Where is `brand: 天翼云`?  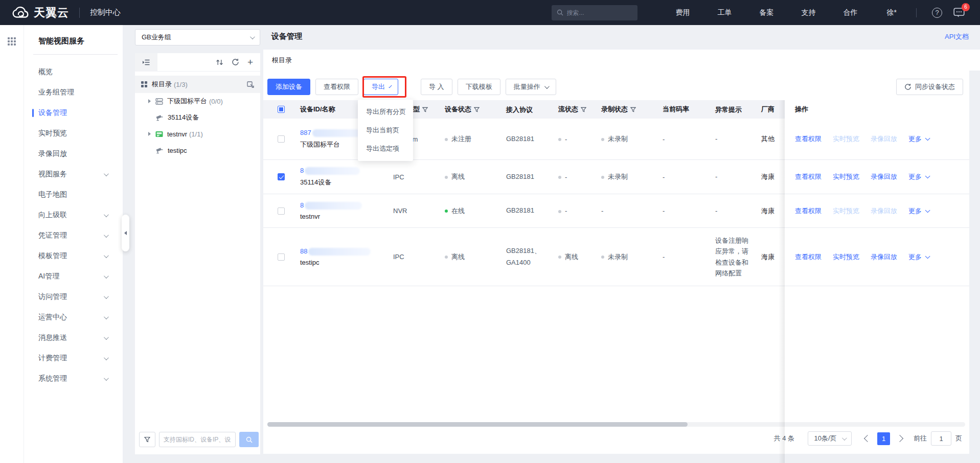 brand: 天翼云 is located at coordinates (40, 13).